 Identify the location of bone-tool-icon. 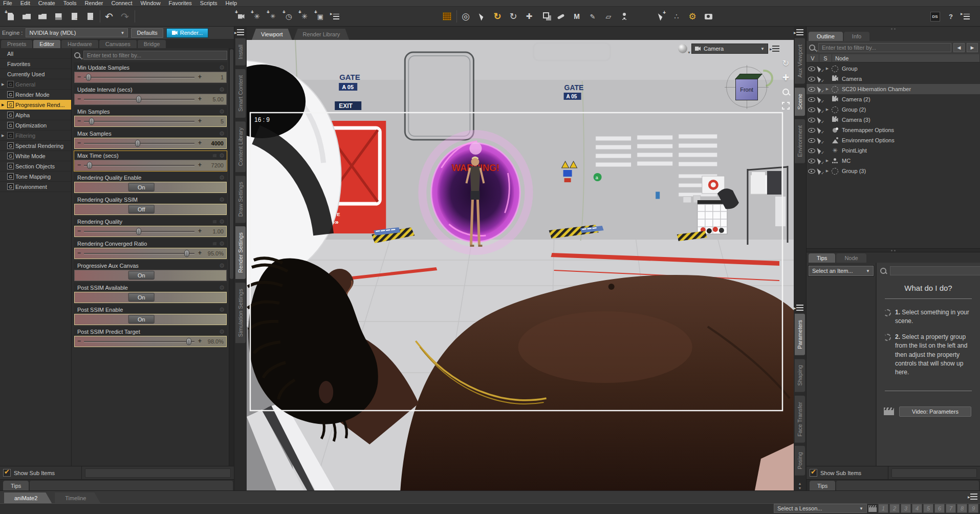
(561, 16).